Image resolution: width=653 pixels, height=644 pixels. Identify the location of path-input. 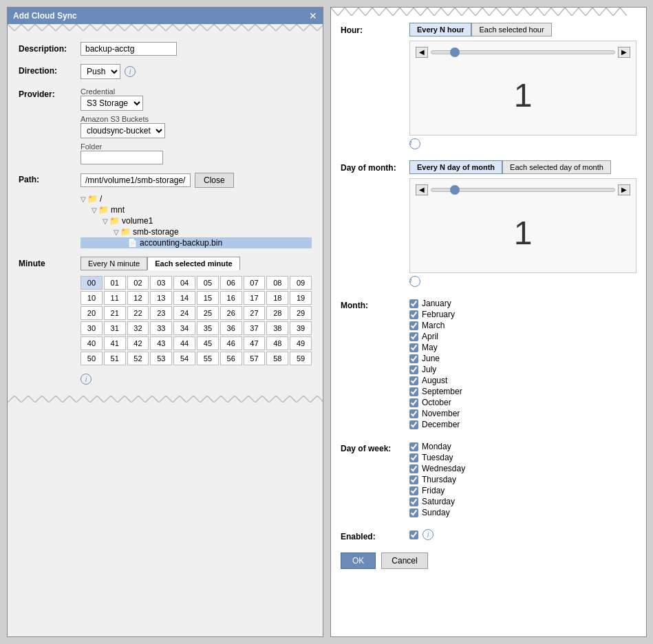
(136, 180).